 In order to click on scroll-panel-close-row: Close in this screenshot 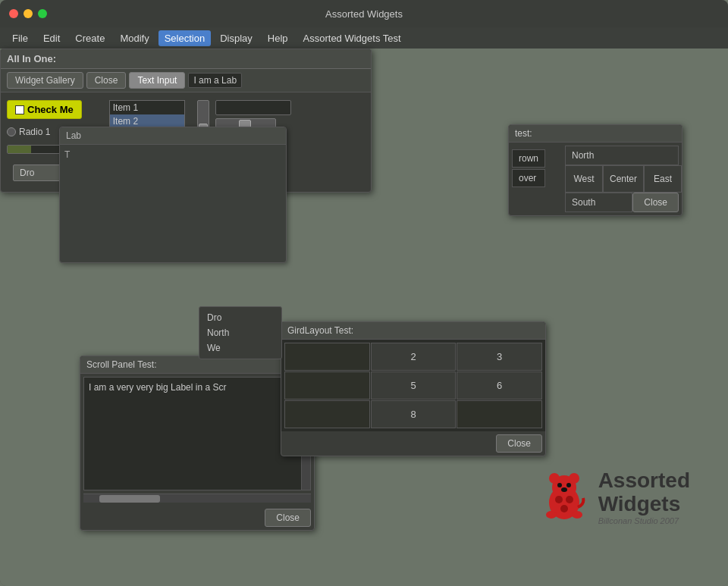, I will do `click(197, 518)`.